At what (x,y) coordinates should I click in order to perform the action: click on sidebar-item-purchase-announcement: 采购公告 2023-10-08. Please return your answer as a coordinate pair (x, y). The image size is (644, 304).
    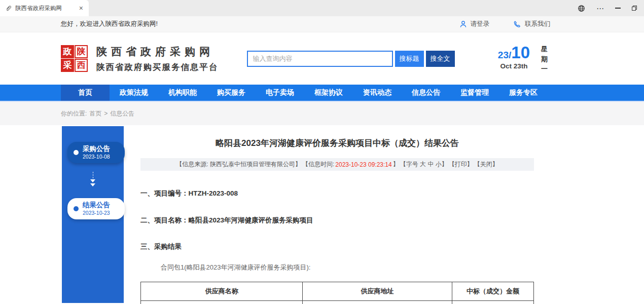
    Looking at the image, I should click on (96, 153).